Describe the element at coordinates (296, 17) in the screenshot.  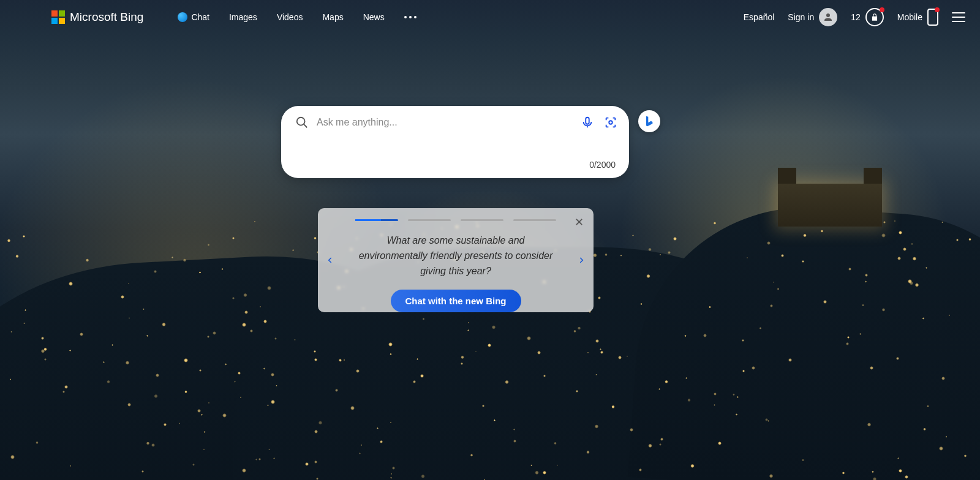
I see `top-nav: Chat Images Videos Maps News` at that location.